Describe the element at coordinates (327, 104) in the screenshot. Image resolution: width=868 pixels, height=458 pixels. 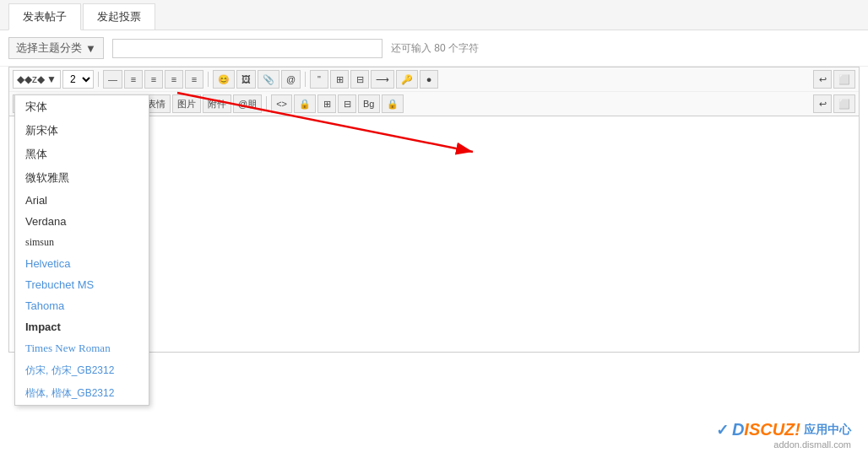
I see `grid-button: ⊞` at that location.